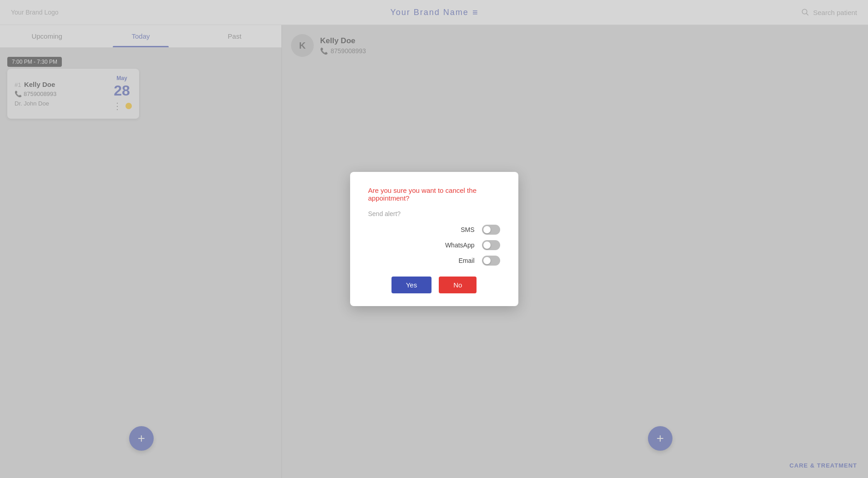 This screenshot has width=868, height=478. What do you see at coordinates (491, 245) in the screenshot?
I see `whatsapp-toggle` at bounding box center [491, 245].